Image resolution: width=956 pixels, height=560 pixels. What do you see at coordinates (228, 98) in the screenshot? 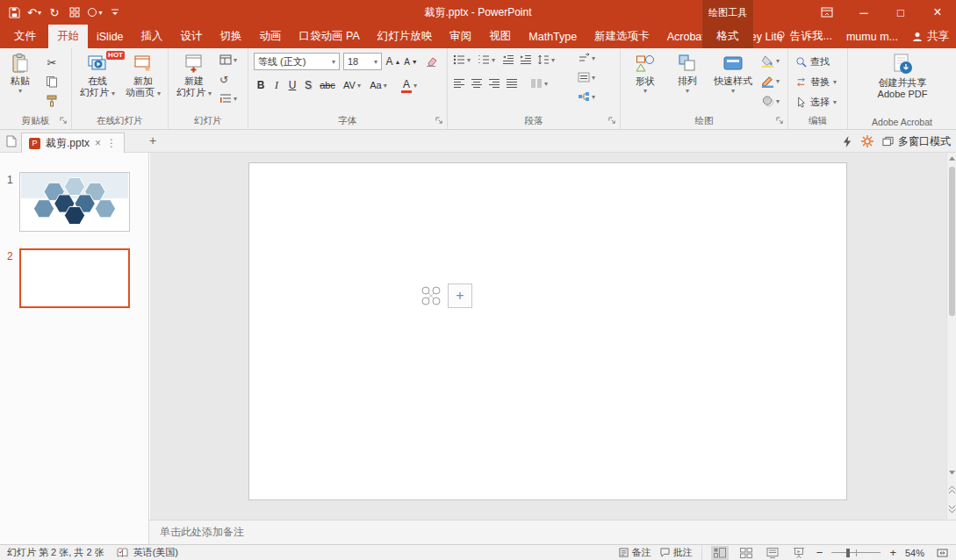
I see `section-button: ▾` at bounding box center [228, 98].